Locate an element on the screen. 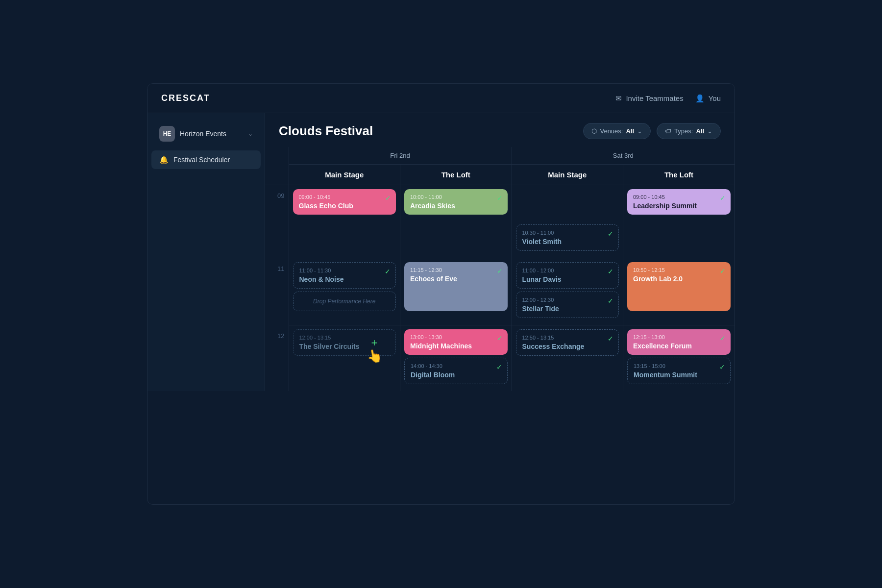  day-header-row: Fri 2nd Sat 3rd is located at coordinates (500, 156).